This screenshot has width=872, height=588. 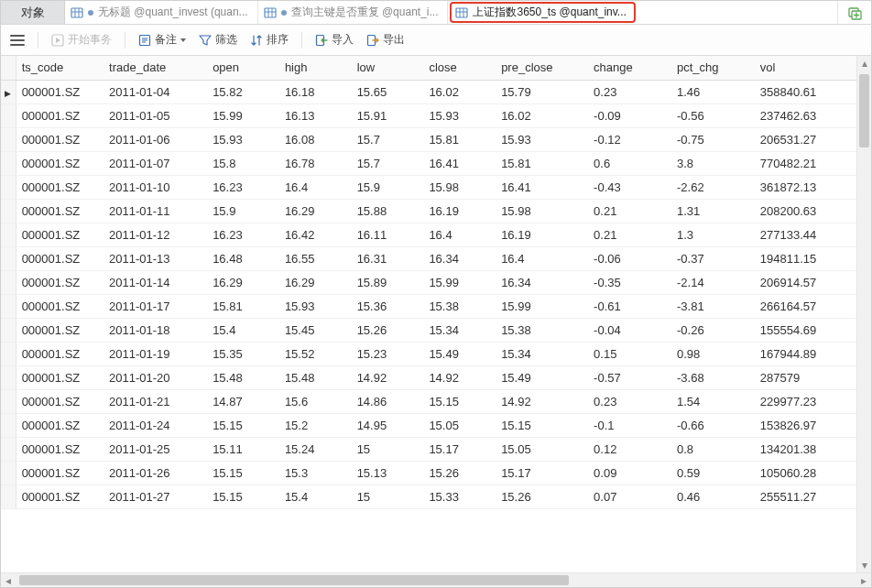 What do you see at coordinates (542, 282) in the screenshot?
I see `cell: 16.34` at bounding box center [542, 282].